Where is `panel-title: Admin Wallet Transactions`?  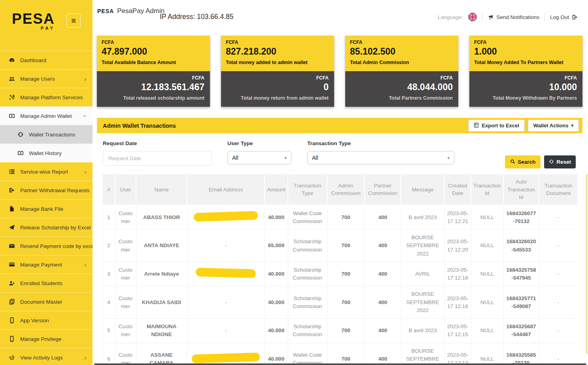 panel-title: Admin Wallet Transactions is located at coordinates (139, 126).